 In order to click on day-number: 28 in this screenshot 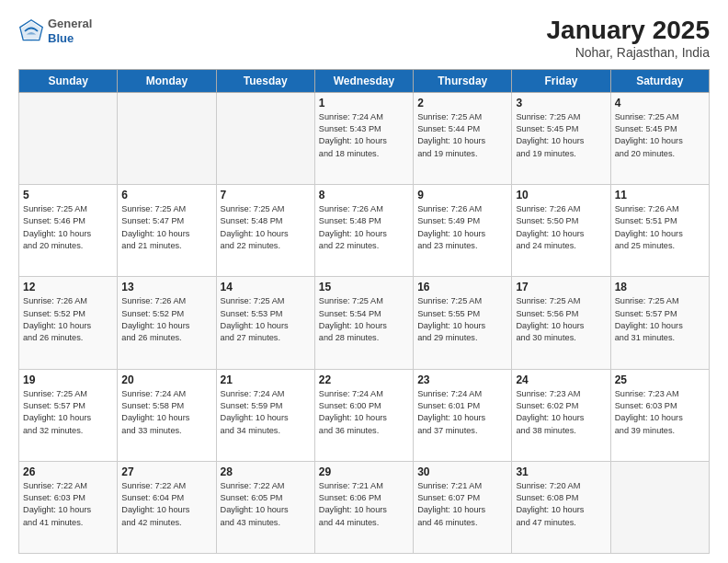, I will do `click(266, 472)`.